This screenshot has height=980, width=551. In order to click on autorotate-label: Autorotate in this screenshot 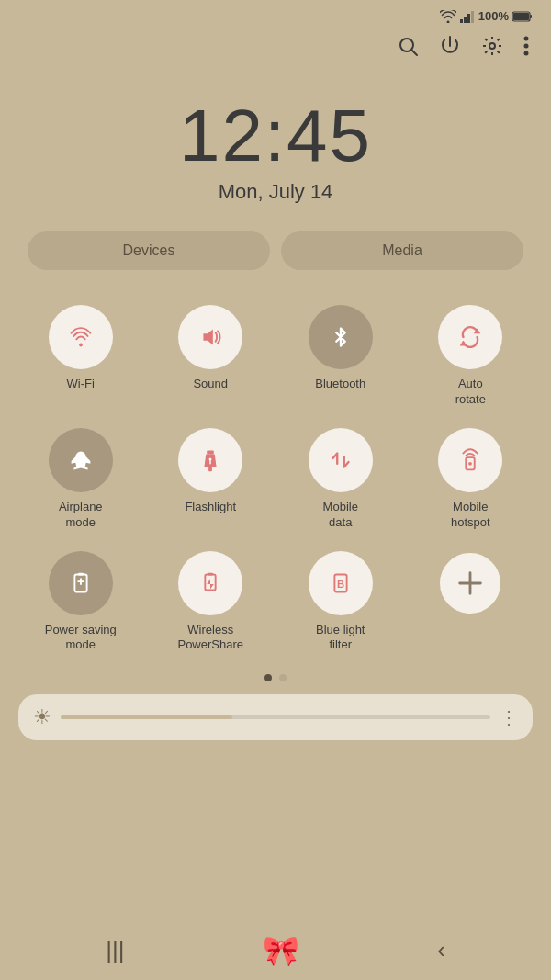, I will do `click(470, 392)`.